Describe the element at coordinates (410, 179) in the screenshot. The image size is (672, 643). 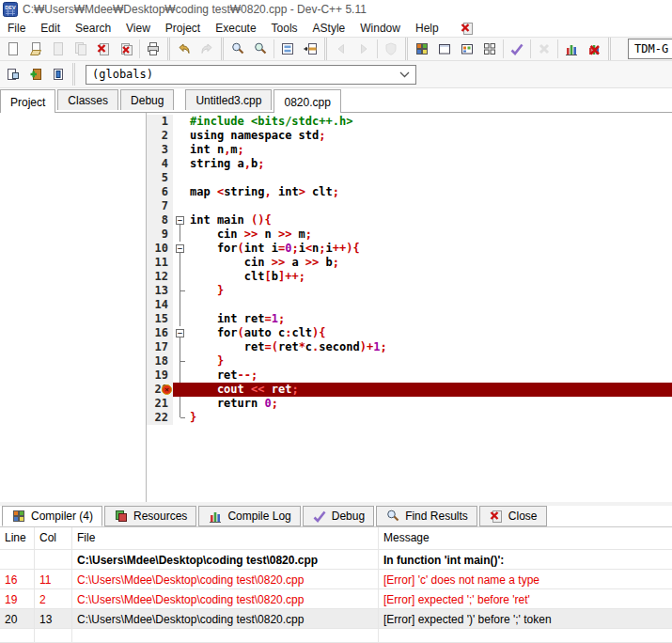
I see `code-line-5: 5` at that location.